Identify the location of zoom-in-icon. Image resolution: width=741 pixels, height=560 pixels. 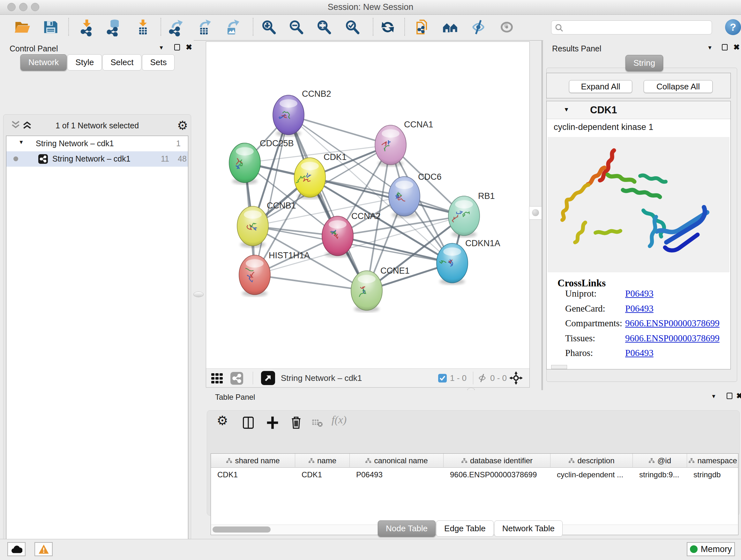
(269, 27).